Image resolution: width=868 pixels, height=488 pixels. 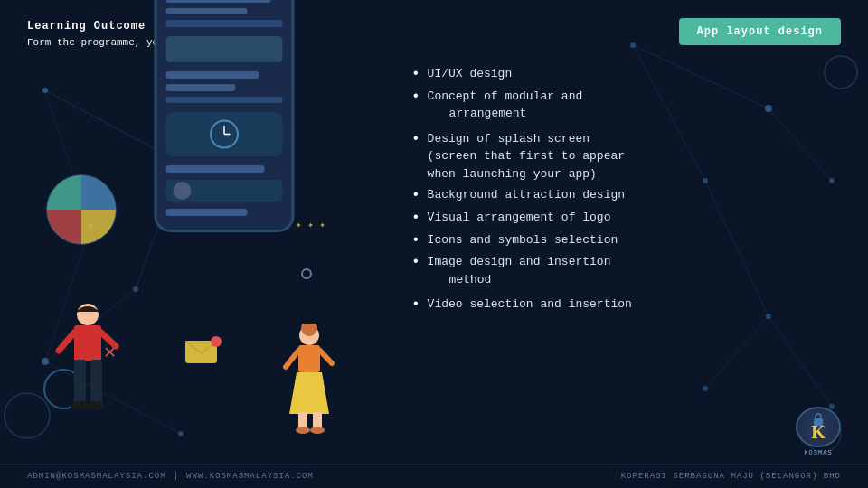 What do you see at coordinates (626, 157) in the screenshot?
I see `bullet-item-3: • Design of splash screen (screen that f…` at bounding box center [626, 157].